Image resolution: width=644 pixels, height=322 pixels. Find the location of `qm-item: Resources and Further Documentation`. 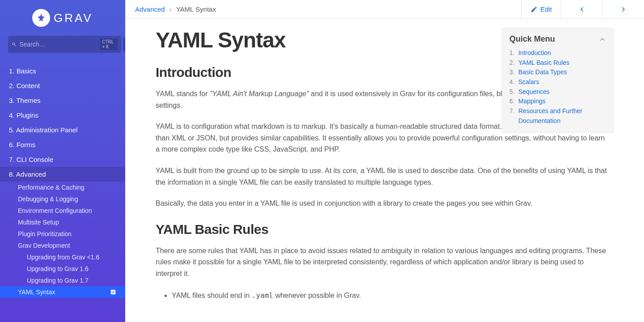

qm-item: Resources and Further Documentation is located at coordinates (558, 116).